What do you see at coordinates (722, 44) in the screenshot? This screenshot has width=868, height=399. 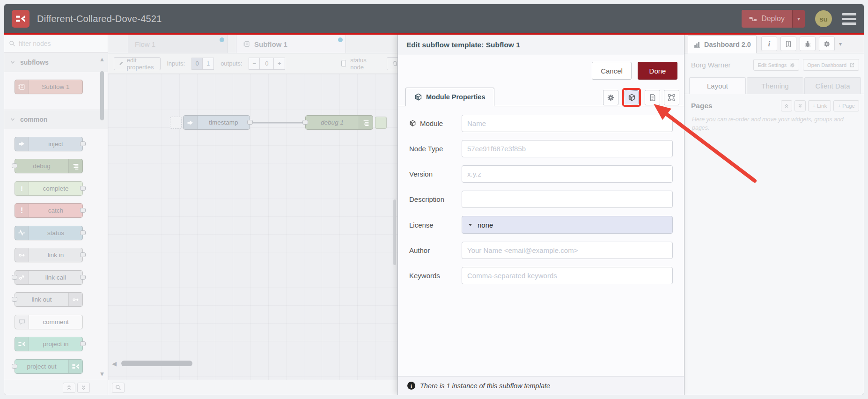 I see `tab-dashboard-2: Dashboard 2.0` at bounding box center [722, 44].